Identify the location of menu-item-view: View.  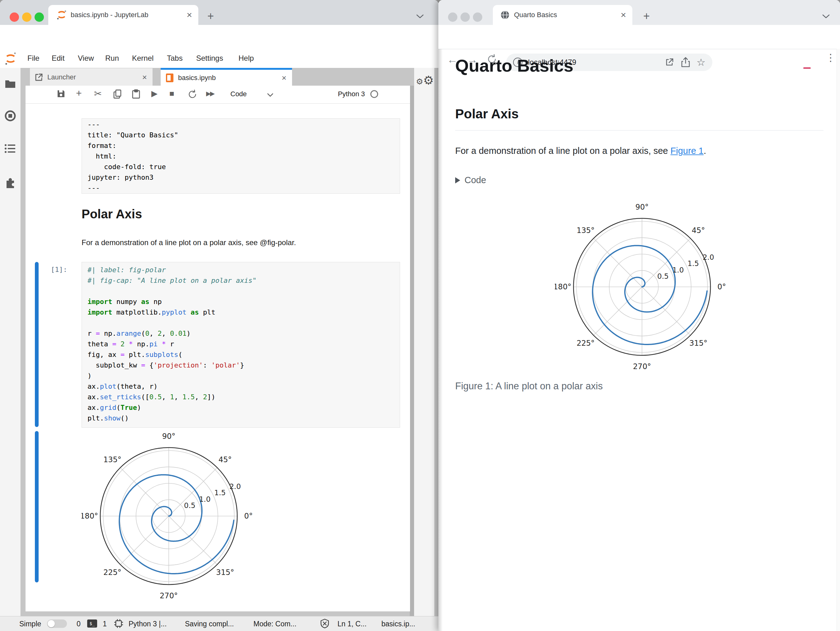
(86, 59).